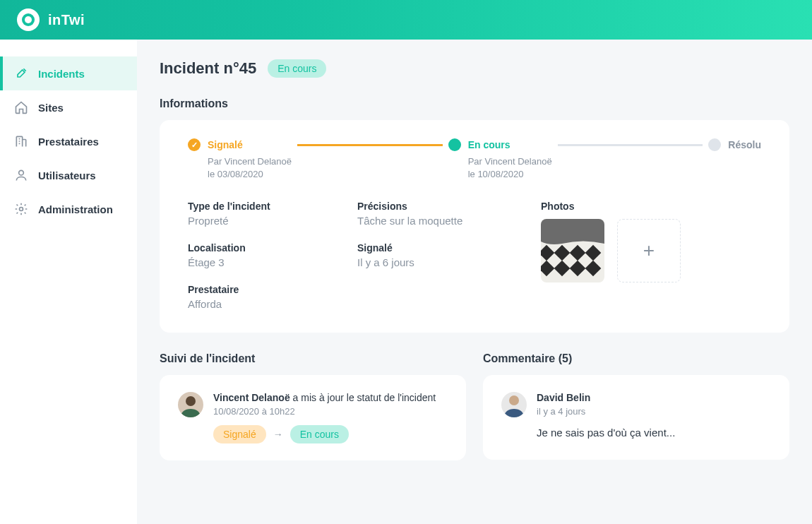  I want to click on status-badge: En cours, so click(297, 69).